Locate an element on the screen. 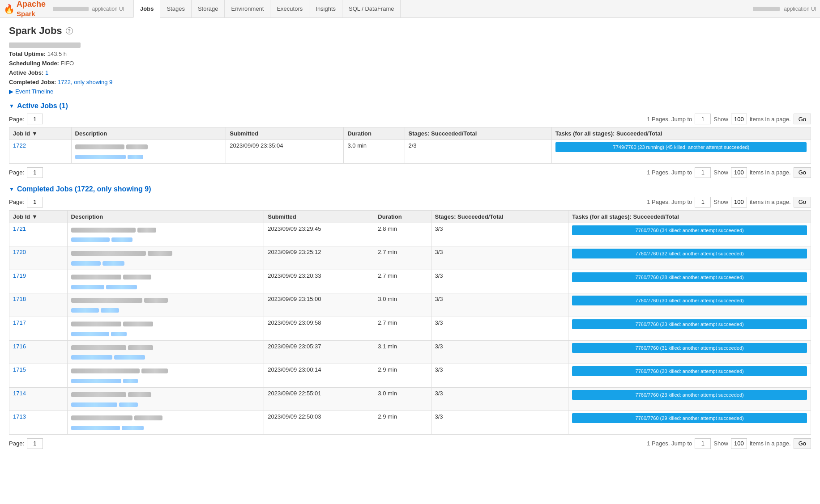 The image size is (820, 504). active-jump-input-top is located at coordinates (703, 119).